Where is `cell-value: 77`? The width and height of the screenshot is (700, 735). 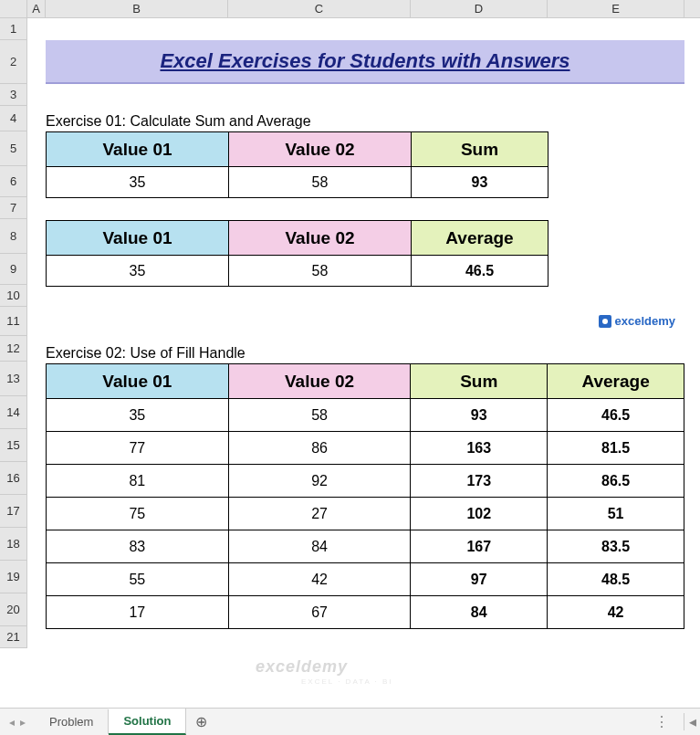
cell-value: 77 is located at coordinates (138, 448).